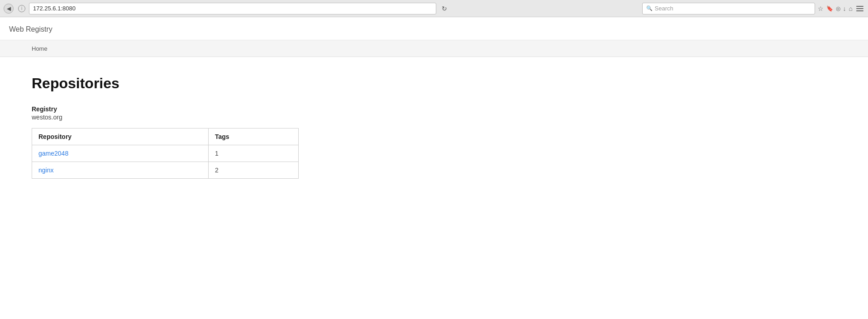 The height and width of the screenshot is (319, 868). Describe the element at coordinates (9, 9) in the screenshot. I see `back-button: ◀` at that location.